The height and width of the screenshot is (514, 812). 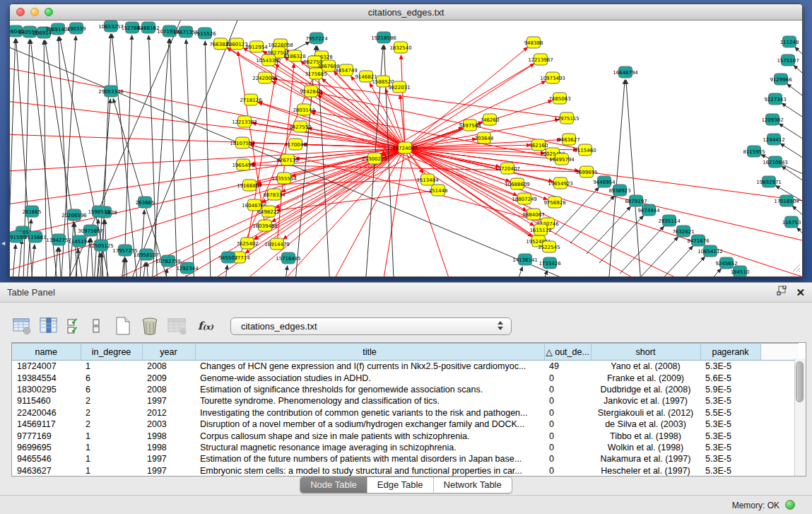 What do you see at coordinates (550, 263) in the screenshot?
I see `graph-node: 1733426` at bounding box center [550, 263].